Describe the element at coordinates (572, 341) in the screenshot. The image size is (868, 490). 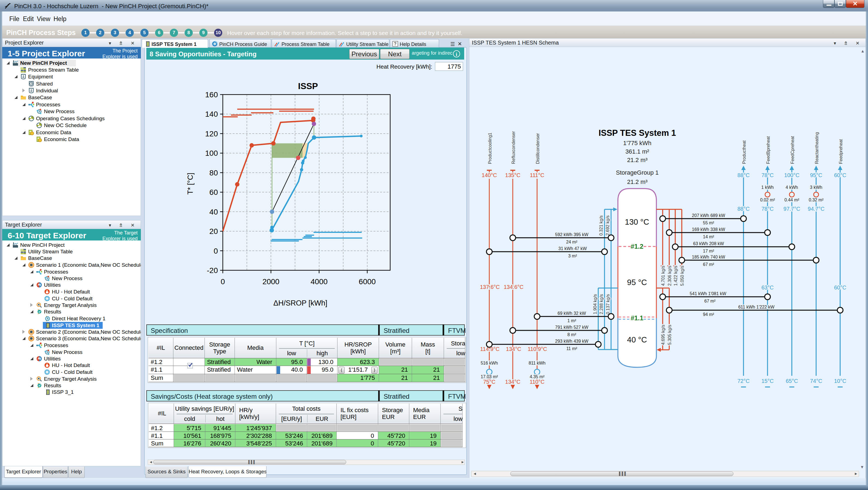
I see `svg-text: 293 kWh 439 kW` at that location.